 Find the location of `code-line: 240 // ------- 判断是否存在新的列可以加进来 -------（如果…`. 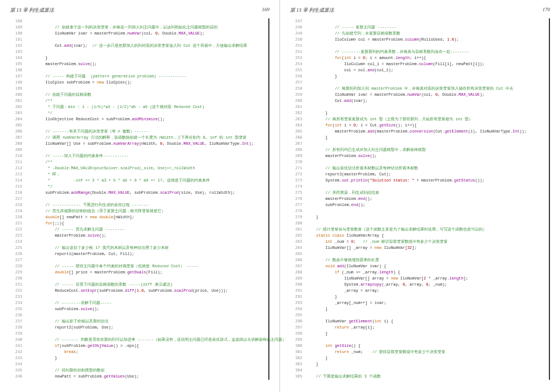

code-line: 240 // ------- 判断是否存在新的列可以加进来 -------（如果… is located at coordinates (138, 340).